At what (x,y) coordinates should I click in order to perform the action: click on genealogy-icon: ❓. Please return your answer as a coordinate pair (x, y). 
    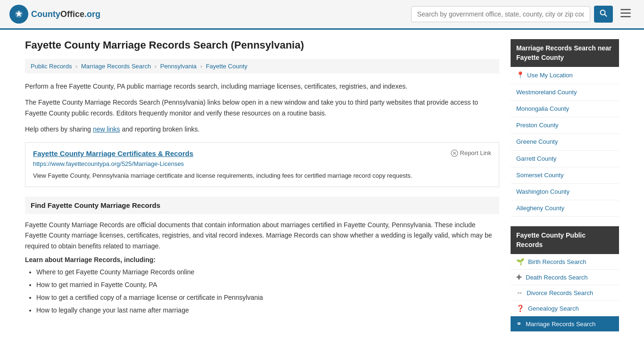
    Looking at the image, I should click on (520, 308).